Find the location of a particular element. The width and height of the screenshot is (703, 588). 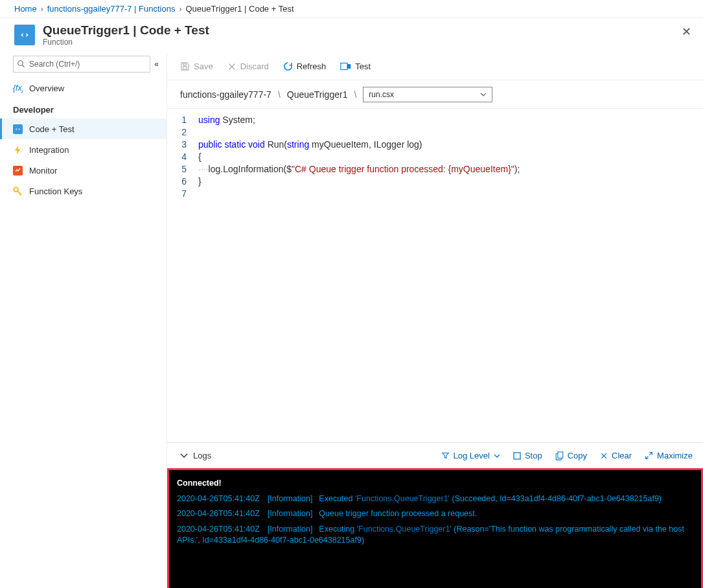

maximize-button: Maximize is located at coordinates (669, 456).